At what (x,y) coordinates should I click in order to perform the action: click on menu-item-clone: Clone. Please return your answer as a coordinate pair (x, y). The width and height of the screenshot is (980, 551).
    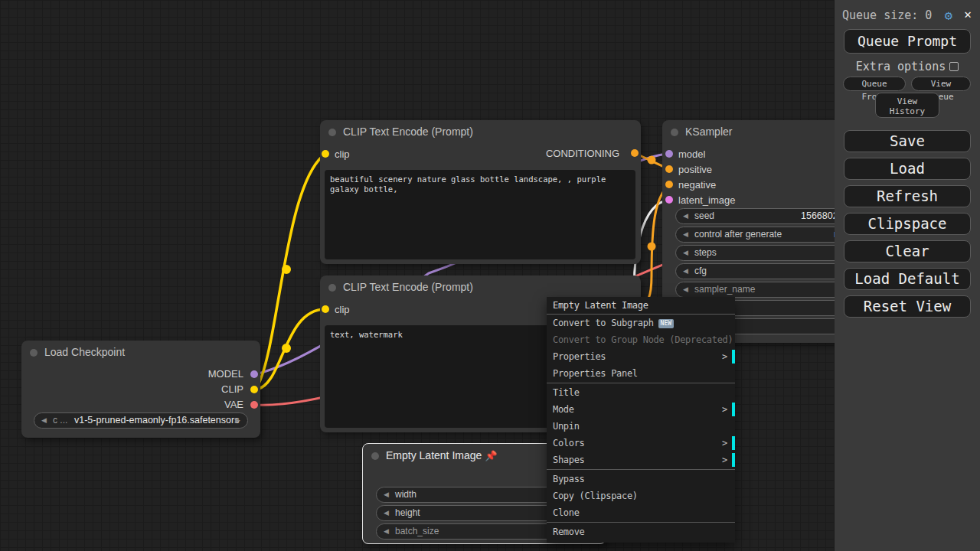
    Looking at the image, I should click on (641, 513).